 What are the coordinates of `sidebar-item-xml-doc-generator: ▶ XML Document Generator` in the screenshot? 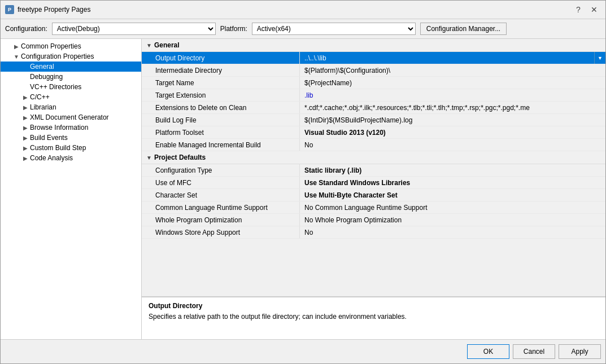 It's located at (71, 117).